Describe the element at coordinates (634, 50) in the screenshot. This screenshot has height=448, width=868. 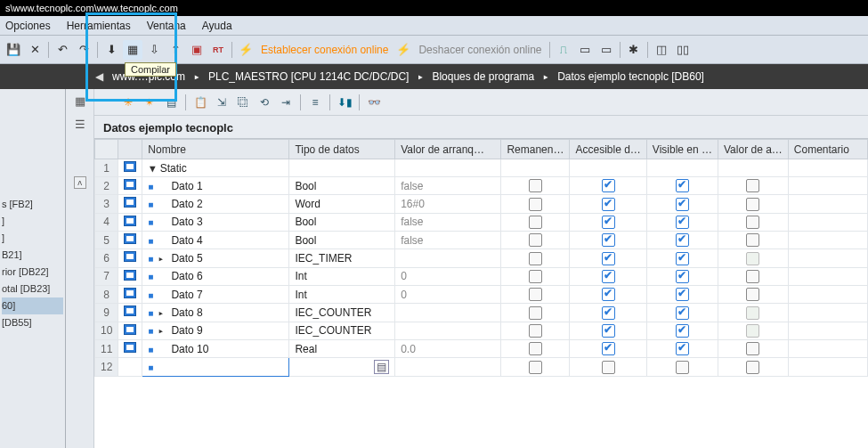
I see `xref-icon: ✱` at that location.